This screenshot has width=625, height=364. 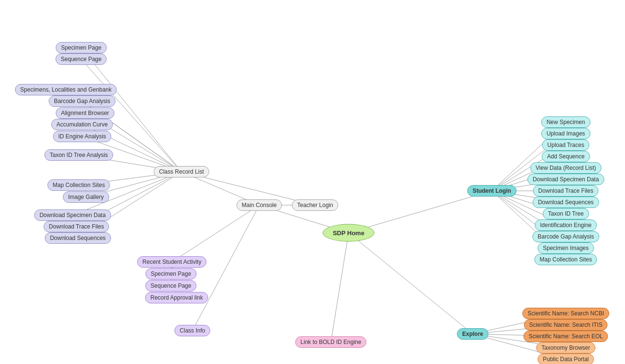 I want to click on node-taxon_id_tree: Taxon ID Tree, so click(x=566, y=214).